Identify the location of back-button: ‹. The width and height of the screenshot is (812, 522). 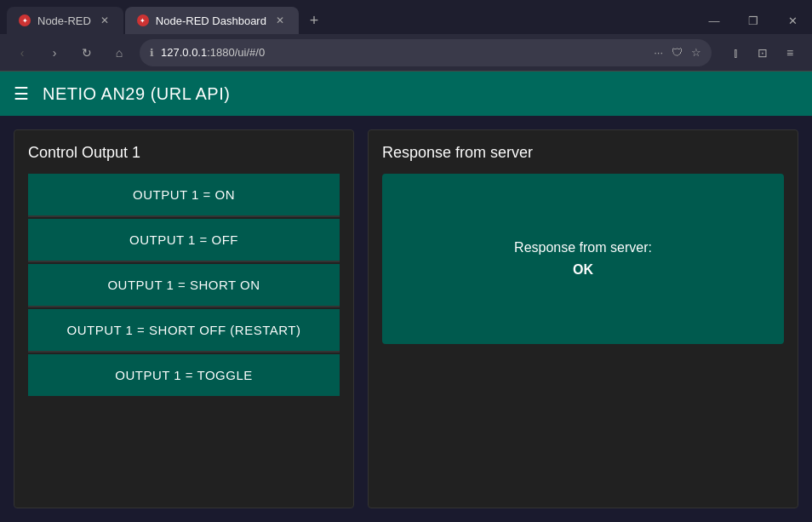
(22, 53).